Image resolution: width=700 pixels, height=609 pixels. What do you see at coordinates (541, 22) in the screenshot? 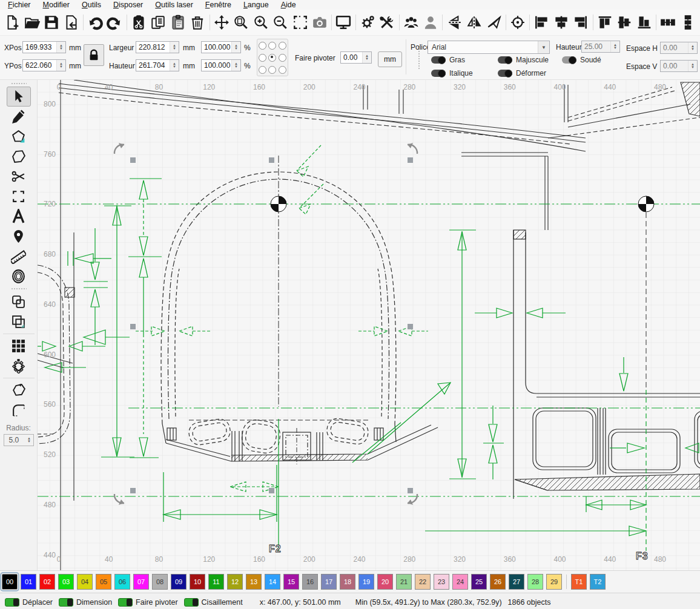
I see `align-left-button` at bounding box center [541, 22].